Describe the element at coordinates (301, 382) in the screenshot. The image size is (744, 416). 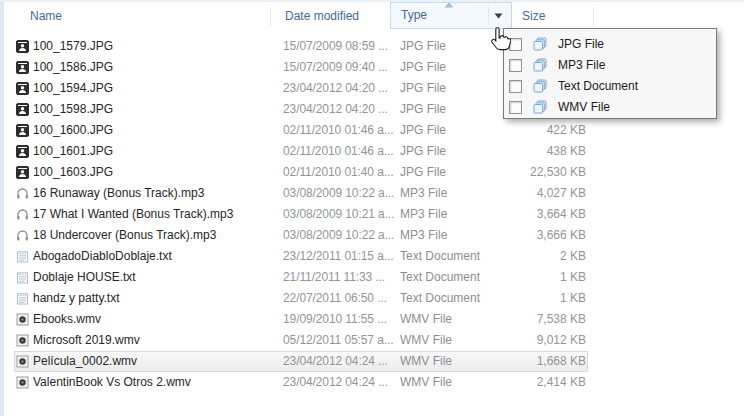
I see `table-row: ValentinBook Vs Otros 2.wmv 23/04/2012 0…` at that location.